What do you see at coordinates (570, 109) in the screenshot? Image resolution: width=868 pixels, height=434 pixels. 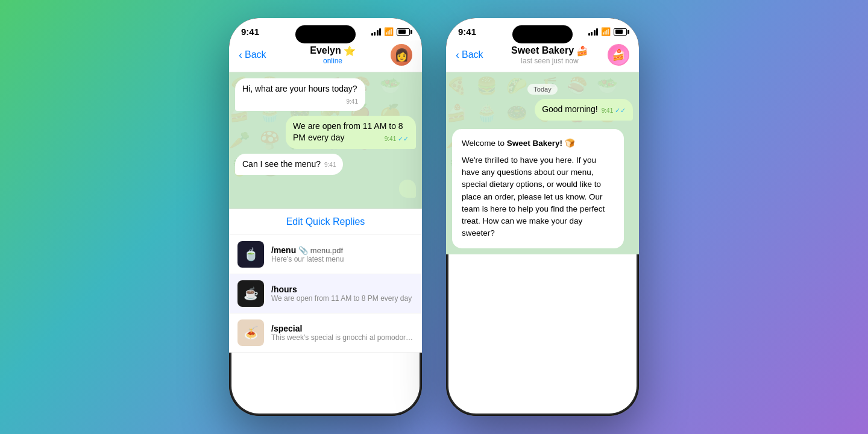 I see `msg-text: Good morning!` at bounding box center [570, 109].